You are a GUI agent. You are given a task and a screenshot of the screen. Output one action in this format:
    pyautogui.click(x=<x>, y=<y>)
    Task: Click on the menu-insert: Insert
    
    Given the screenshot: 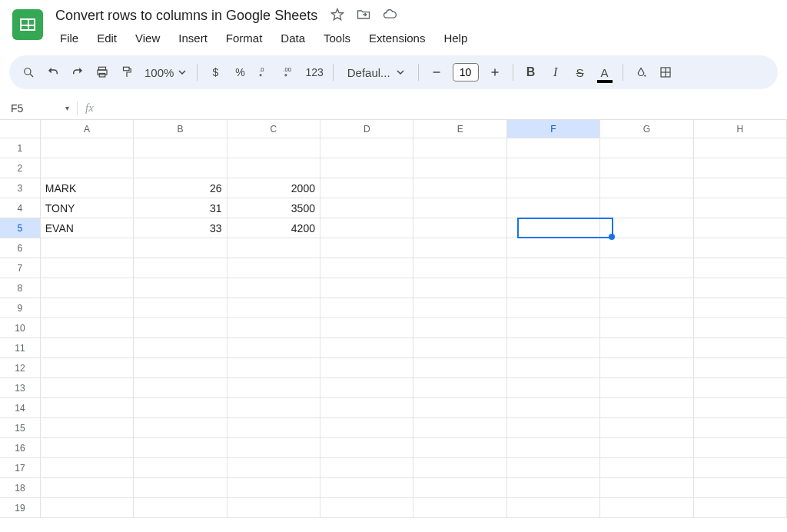 What is the action you would take?
    pyautogui.click(x=193, y=38)
    